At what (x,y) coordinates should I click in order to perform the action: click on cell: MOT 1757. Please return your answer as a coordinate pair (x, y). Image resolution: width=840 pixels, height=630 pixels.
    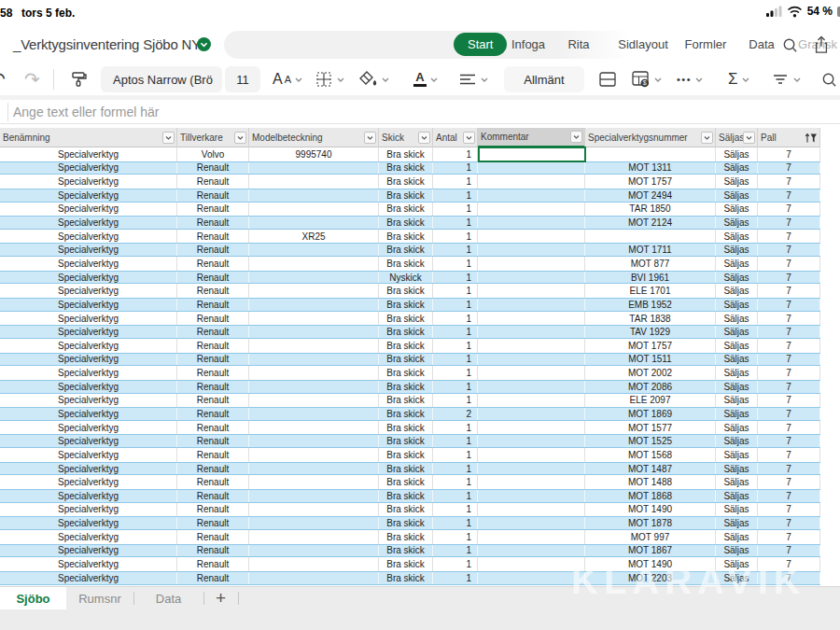
    Looking at the image, I should click on (651, 181).